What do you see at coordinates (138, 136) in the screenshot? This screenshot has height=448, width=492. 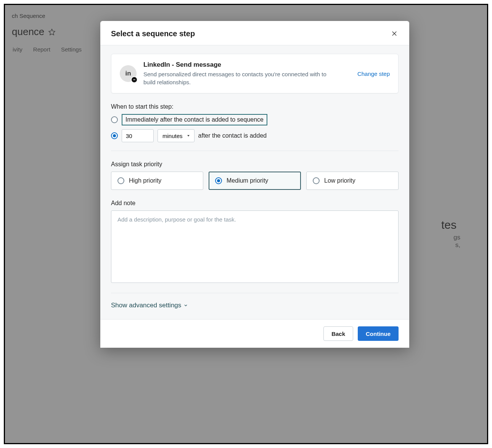 I see `delay-value-input` at bounding box center [138, 136].